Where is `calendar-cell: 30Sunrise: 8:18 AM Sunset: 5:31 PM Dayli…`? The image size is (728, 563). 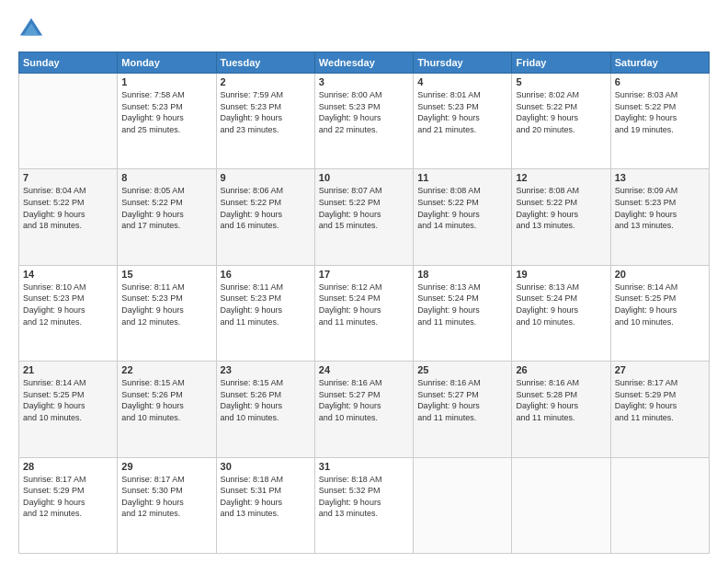
calendar-cell: 30Sunrise: 8:18 AM Sunset: 5:31 PM Dayli… is located at coordinates (265, 505).